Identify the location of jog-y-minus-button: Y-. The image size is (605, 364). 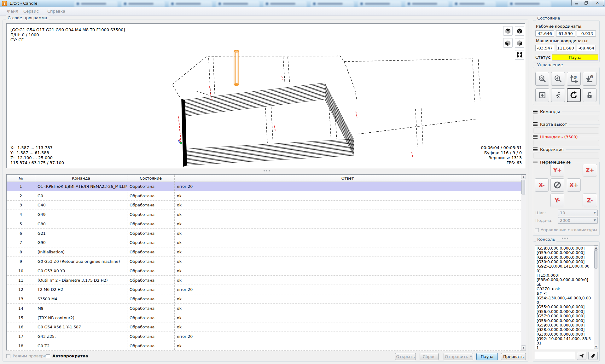
(557, 200).